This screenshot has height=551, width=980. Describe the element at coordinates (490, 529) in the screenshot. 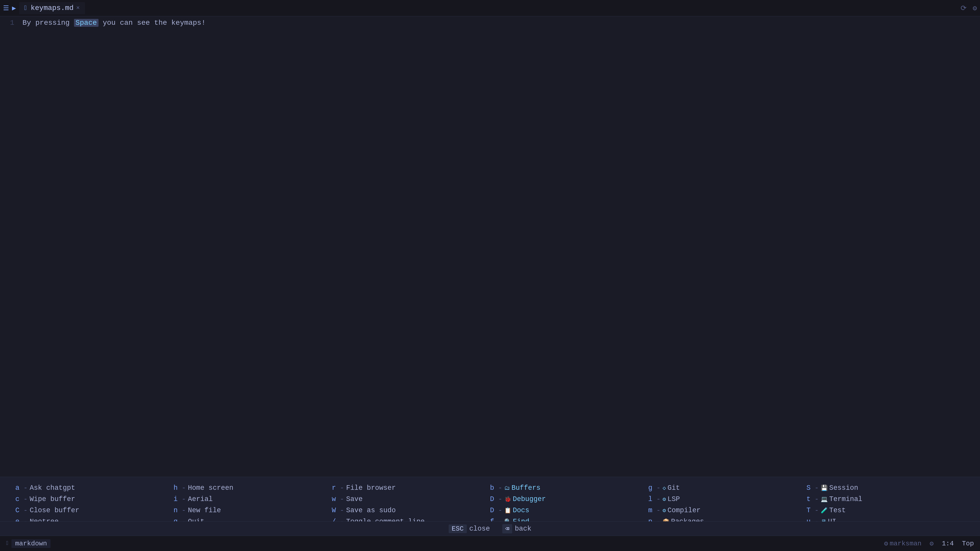

I see `hint-bar: ESC close ⌫ back` at that location.